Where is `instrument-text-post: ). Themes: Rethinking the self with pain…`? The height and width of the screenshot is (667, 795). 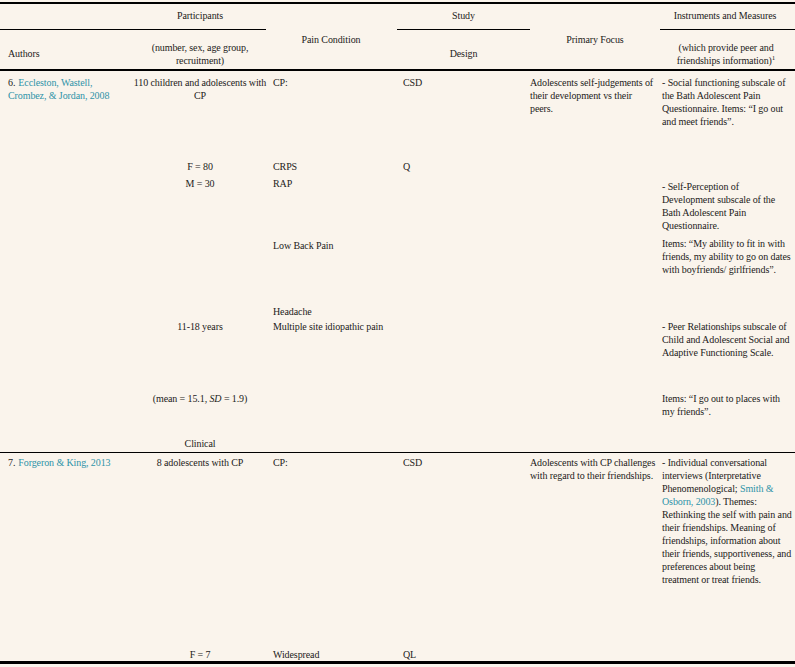 instrument-text-post: ). Themes: Rethinking the self with pain… is located at coordinates (727, 540).